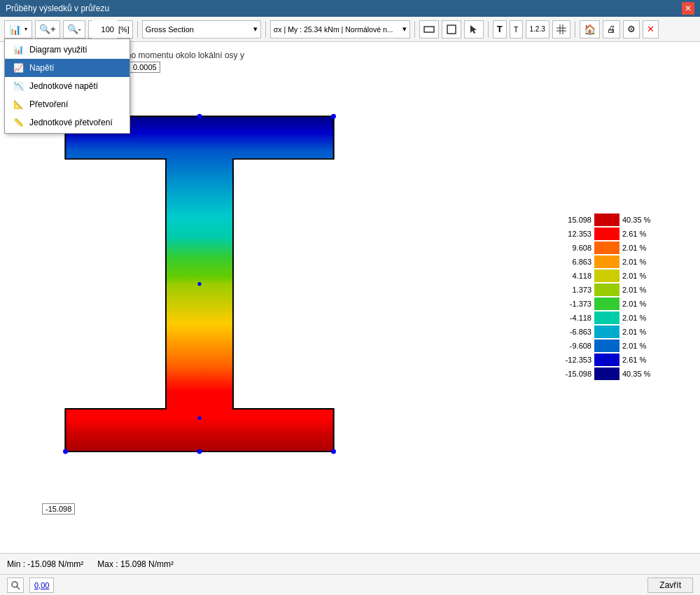 The height and width of the screenshot is (595, 700). What do you see at coordinates (405, 29) in the screenshot?
I see `stress-chevron: ▾` at bounding box center [405, 29].